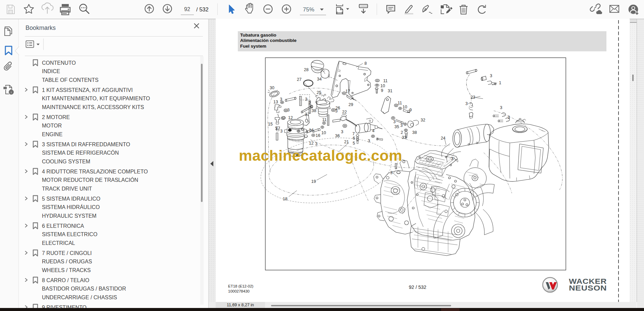 The image size is (644, 311). What do you see at coordinates (319, 93) in the screenshot?
I see `svg-text: 25` at bounding box center [319, 93].